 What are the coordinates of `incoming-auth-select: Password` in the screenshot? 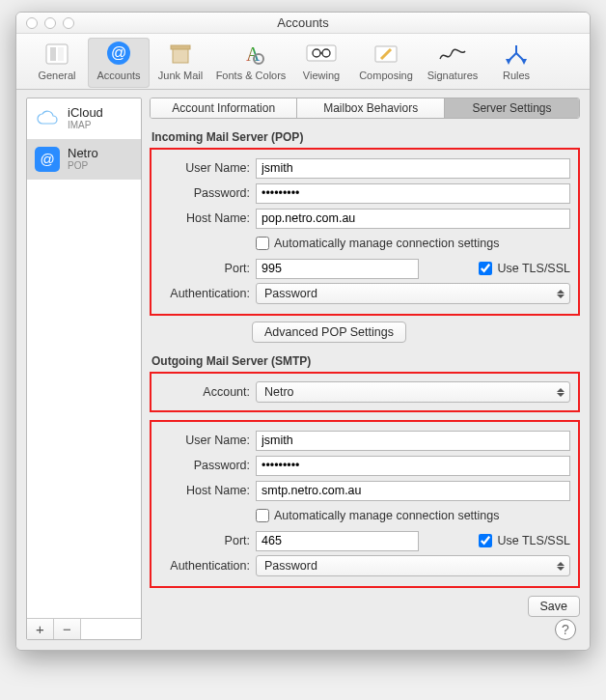 It's located at (413, 294).